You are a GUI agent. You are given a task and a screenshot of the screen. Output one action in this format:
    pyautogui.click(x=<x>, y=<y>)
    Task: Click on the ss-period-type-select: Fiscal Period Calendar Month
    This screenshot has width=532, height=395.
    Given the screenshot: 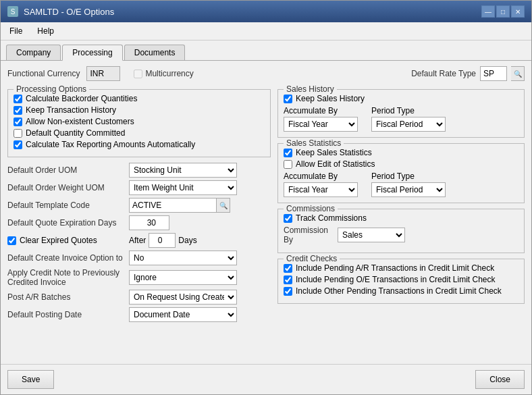 What is the action you would take?
    pyautogui.click(x=408, y=190)
    